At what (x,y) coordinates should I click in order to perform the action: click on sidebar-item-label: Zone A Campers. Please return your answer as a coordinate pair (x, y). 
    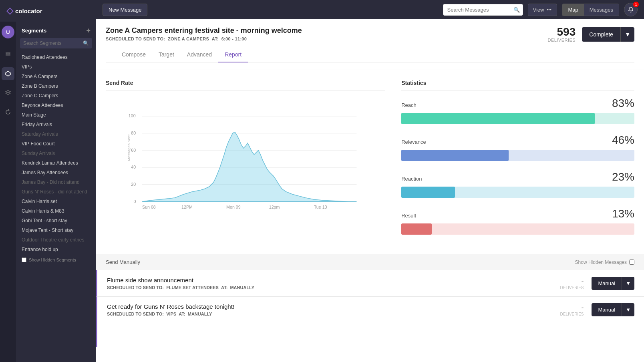
    Looking at the image, I should click on (39, 76).